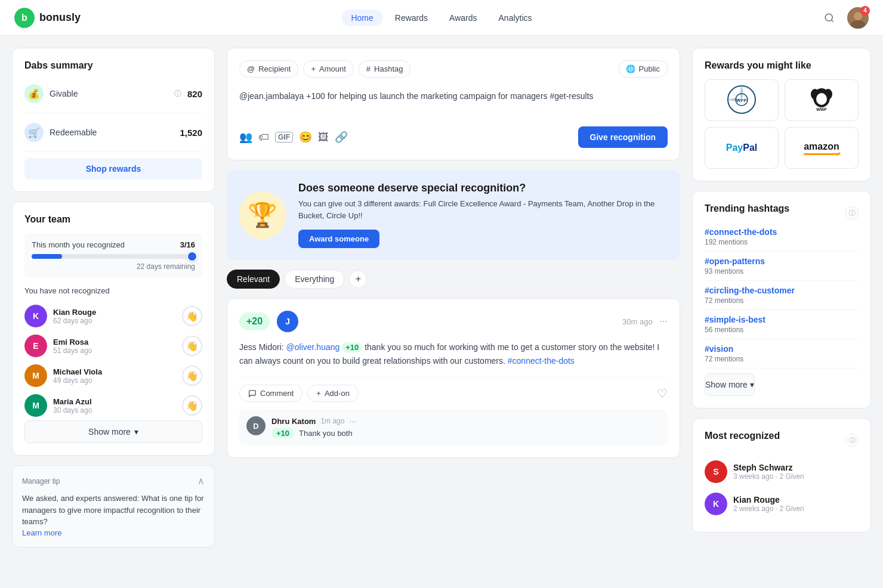 The height and width of the screenshot is (588, 883). I want to click on post-time: 30m ago, so click(637, 322).